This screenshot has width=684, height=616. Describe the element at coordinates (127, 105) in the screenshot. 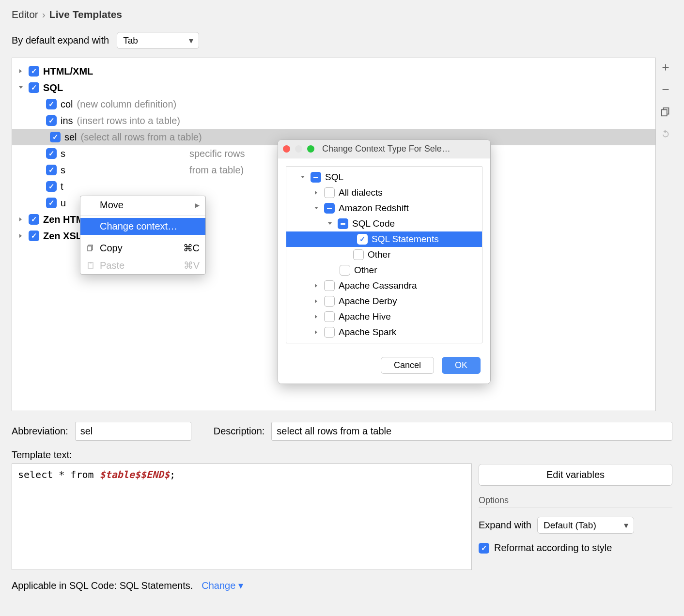

I see `template-desc: (new column definition)` at that location.